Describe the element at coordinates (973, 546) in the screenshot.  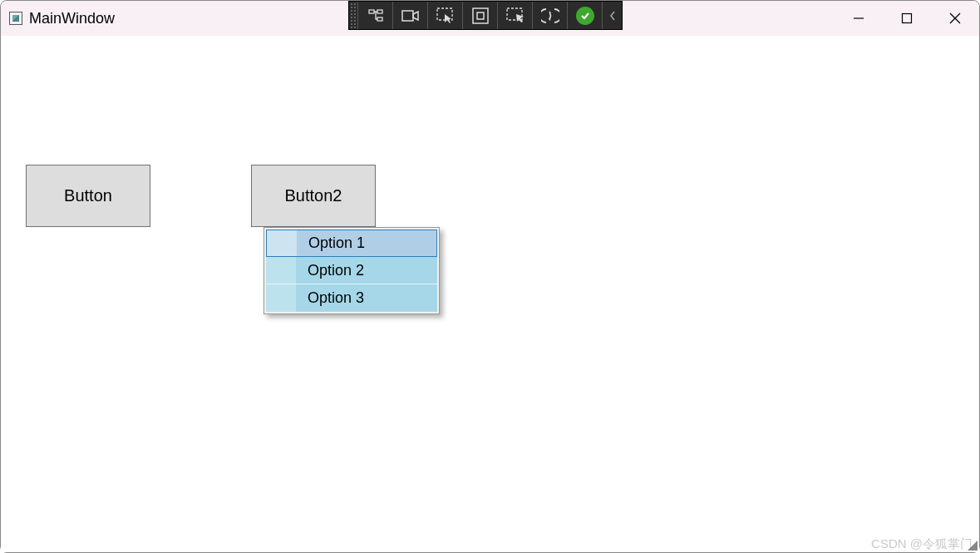
I see `resize-grip` at that location.